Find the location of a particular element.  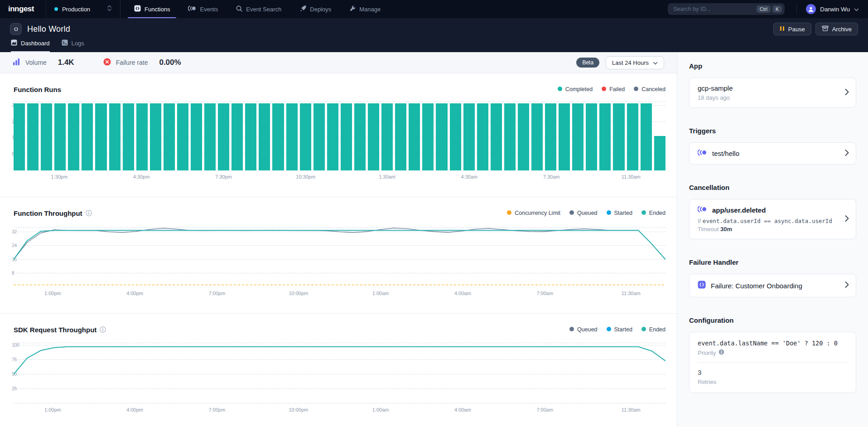

series-queued is located at coordinates (340, 361).